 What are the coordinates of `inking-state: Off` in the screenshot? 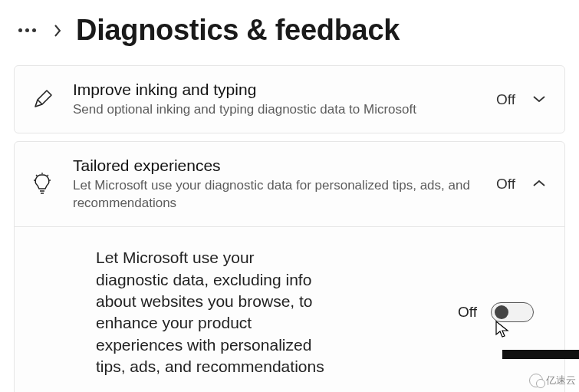 It's located at (506, 100).